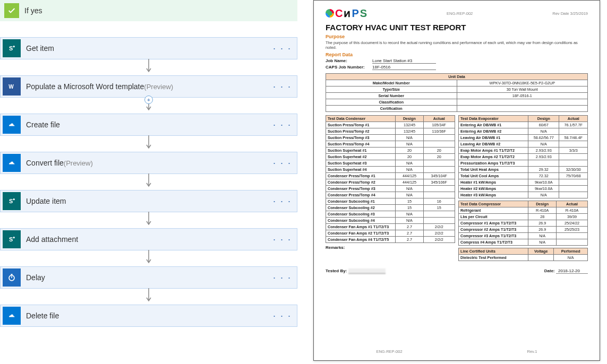  I want to click on date-value: 2018-12-20, so click(572, 271).